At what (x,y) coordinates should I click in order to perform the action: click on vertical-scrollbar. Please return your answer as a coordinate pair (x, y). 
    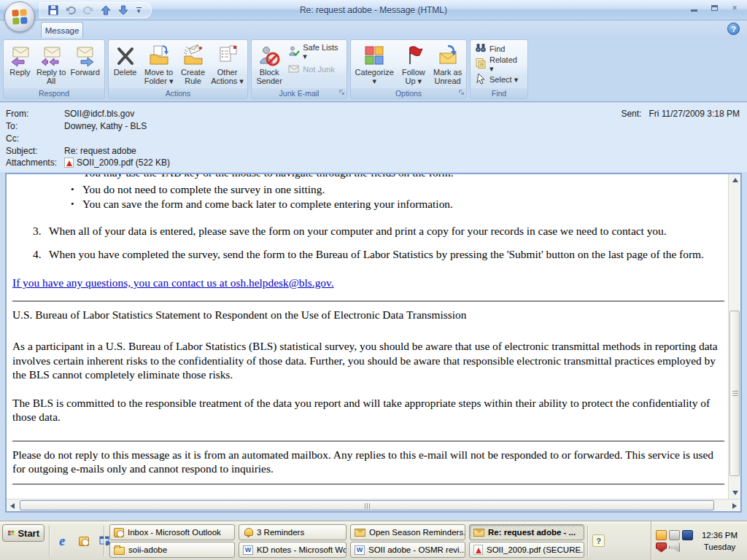
    Looking at the image, I should click on (734, 337).